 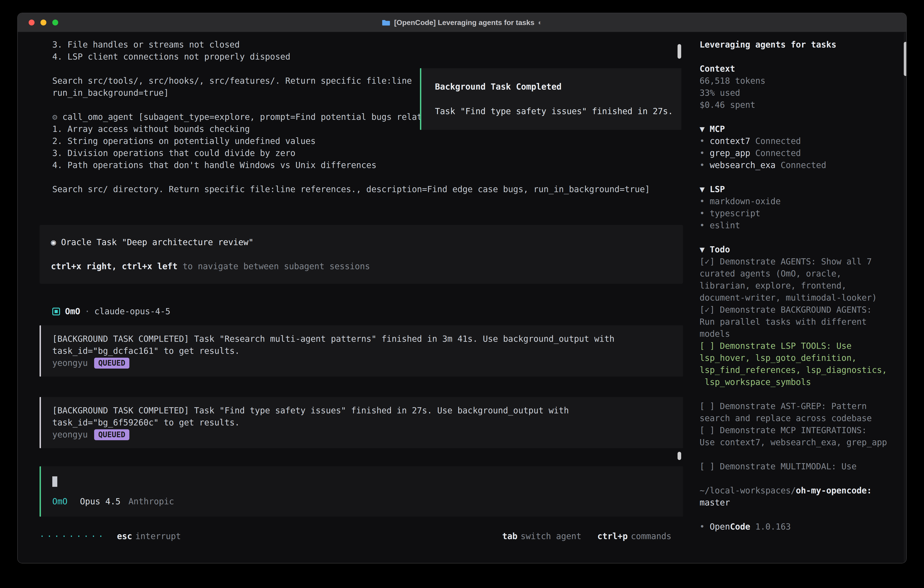 What do you see at coordinates (214, 165) in the screenshot?
I see `text-segment: 4. Path operations that don't handle Win…` at bounding box center [214, 165].